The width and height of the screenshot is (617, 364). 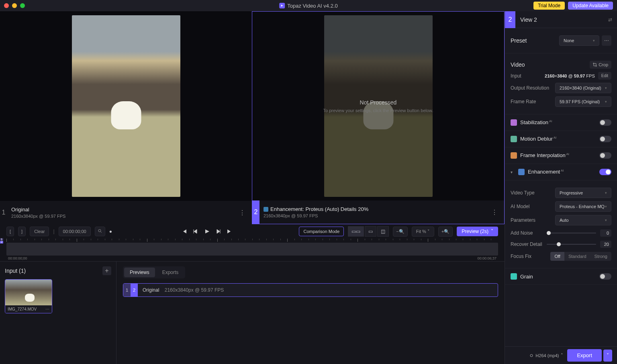 I want to click on last-frame-icon, so click(x=229, y=231).